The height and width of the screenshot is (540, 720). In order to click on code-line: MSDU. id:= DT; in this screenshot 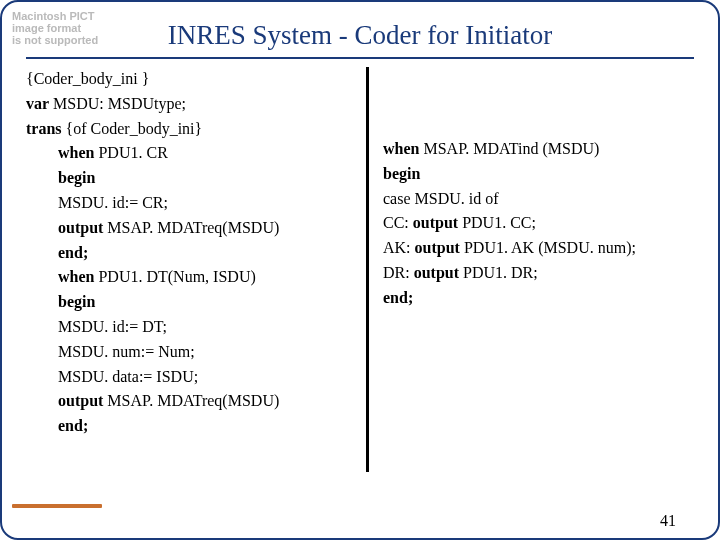, I will do `click(192, 328)`.